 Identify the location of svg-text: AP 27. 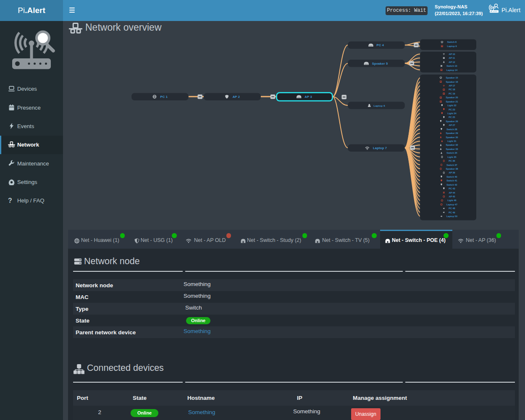
(452, 125).